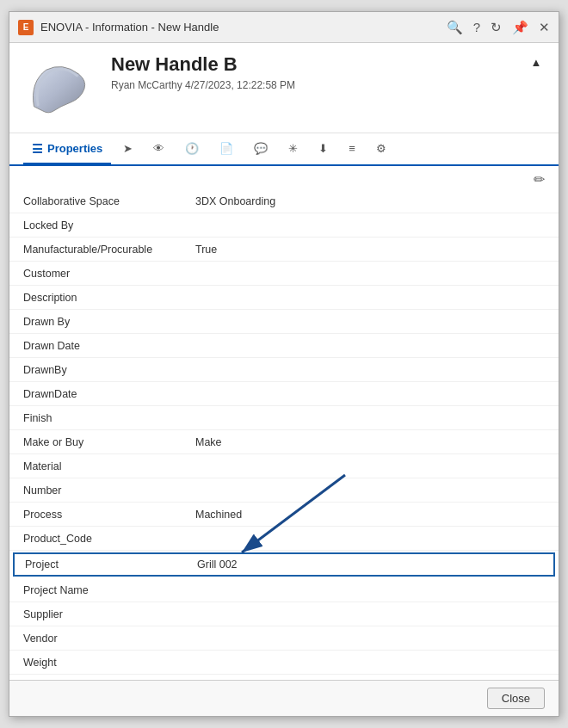 This screenshot has height=728, width=568. What do you see at coordinates (109, 322) in the screenshot?
I see `prop-label-drawn-by: Drawn By` at bounding box center [109, 322].